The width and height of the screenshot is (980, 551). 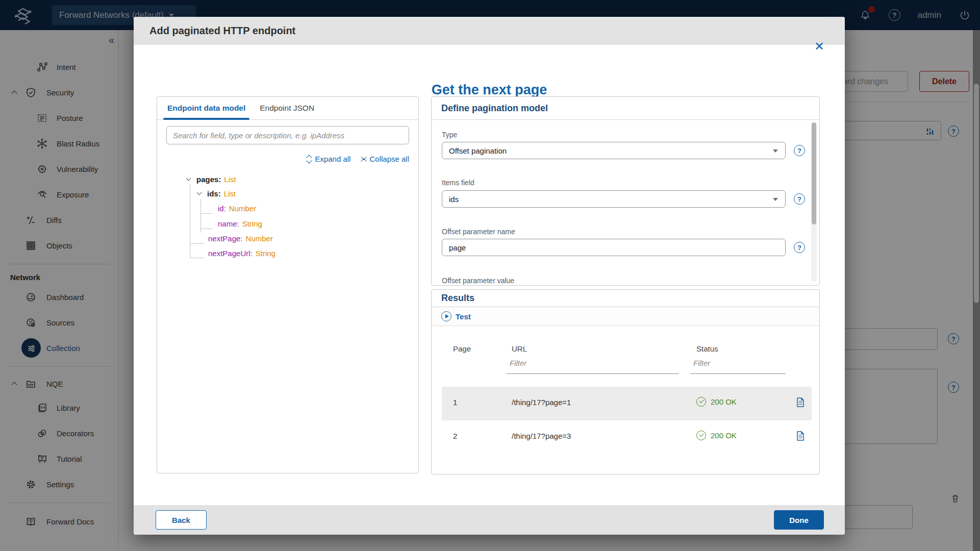 What do you see at coordinates (519, 349) in the screenshot?
I see `column-header-url: URL` at bounding box center [519, 349].